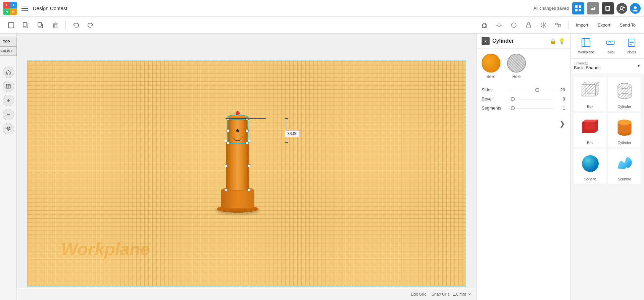 This screenshot has height=300, width=644. What do you see at coordinates (531, 90) in the screenshot?
I see `sides-slider` at bounding box center [531, 90].